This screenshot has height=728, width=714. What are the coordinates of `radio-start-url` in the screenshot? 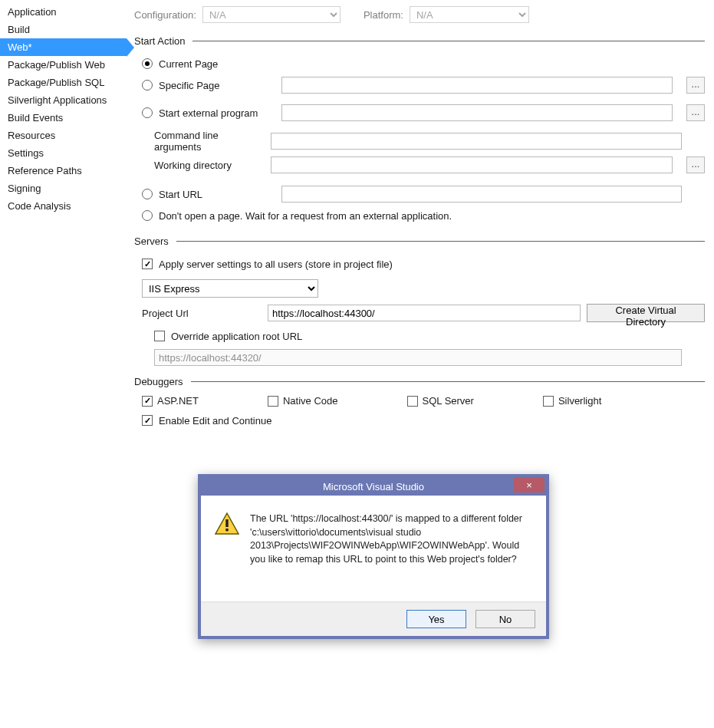 It's located at (147, 194).